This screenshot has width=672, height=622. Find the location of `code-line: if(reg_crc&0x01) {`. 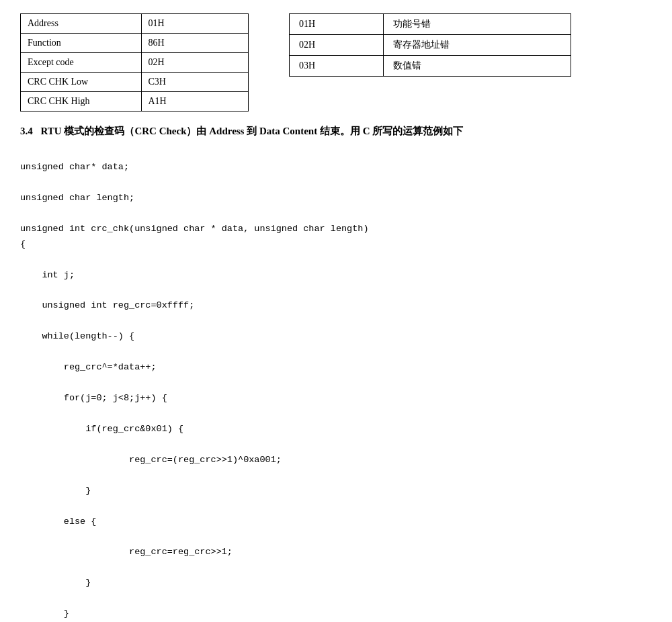

code-line: if(reg_crc&0x01) { is located at coordinates (336, 430).